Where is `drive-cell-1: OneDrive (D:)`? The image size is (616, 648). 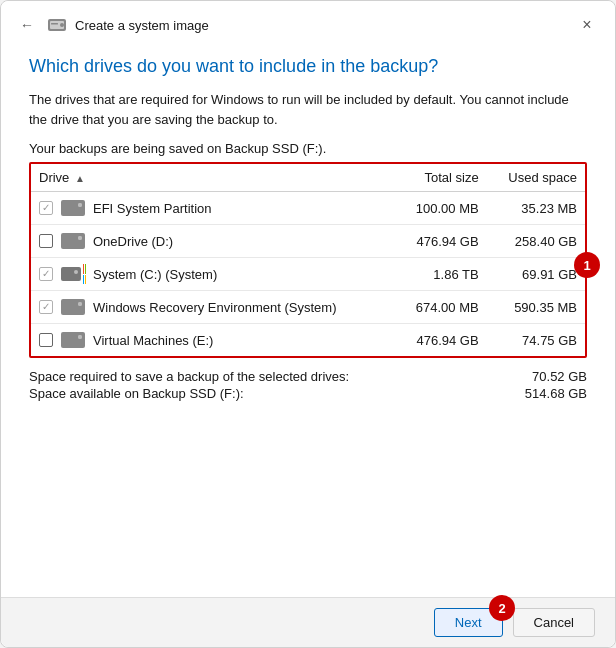 drive-cell-1: OneDrive (D:) is located at coordinates (213, 242).